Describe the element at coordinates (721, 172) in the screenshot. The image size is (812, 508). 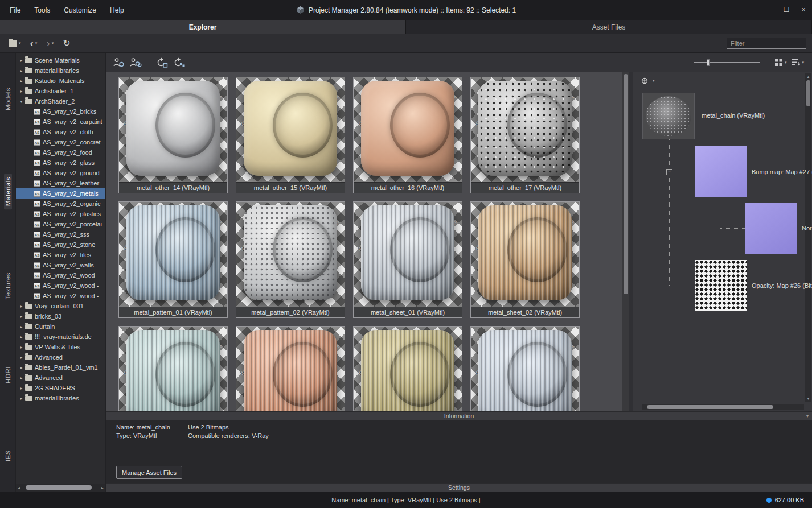
I see `bump-map-node-thumbnail` at that location.